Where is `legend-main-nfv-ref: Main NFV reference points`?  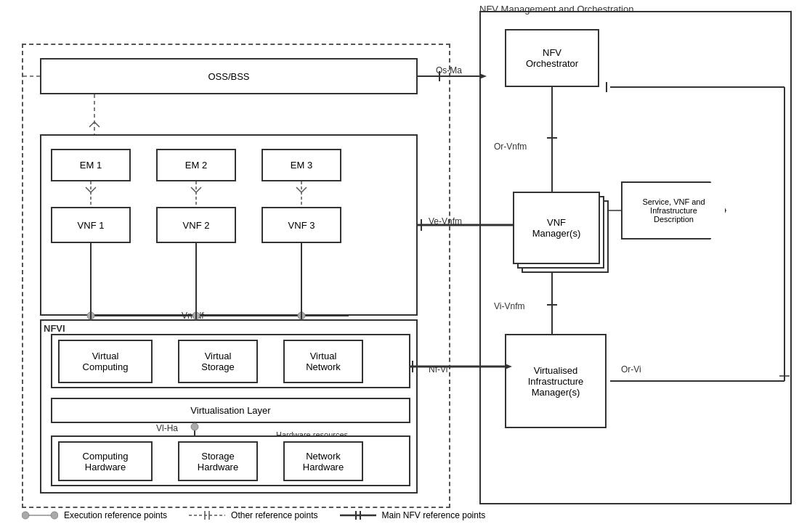
legend-main-nfv-ref: Main NFV reference points is located at coordinates (413, 515).